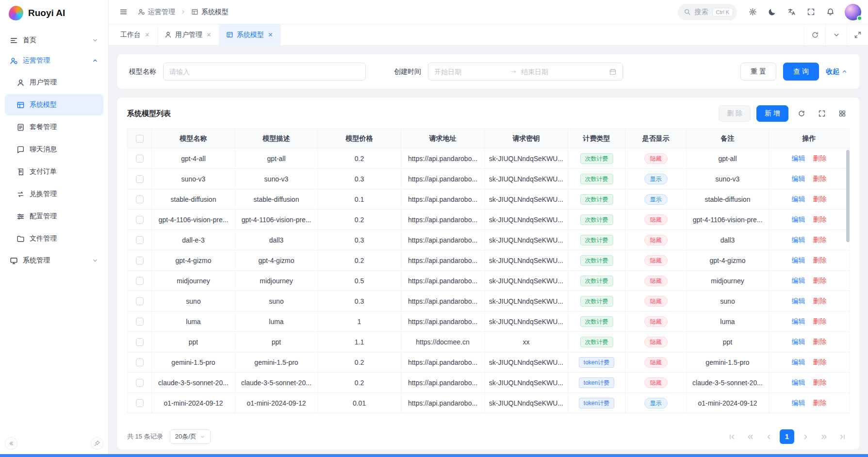 The image size is (868, 457). I want to click on fullscreen-button, so click(811, 12).